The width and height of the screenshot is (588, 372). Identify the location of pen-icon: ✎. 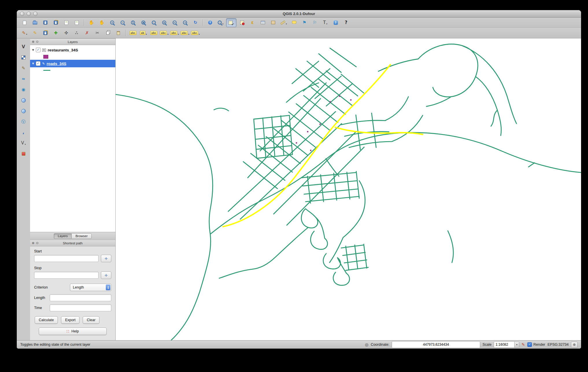
(523, 345).